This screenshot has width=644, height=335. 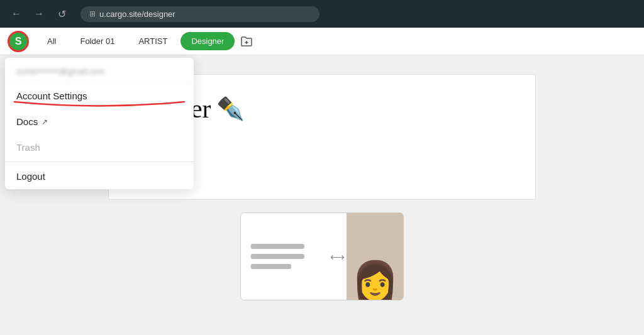 What do you see at coordinates (31, 176) in the screenshot?
I see `logout-label: Logout` at bounding box center [31, 176].